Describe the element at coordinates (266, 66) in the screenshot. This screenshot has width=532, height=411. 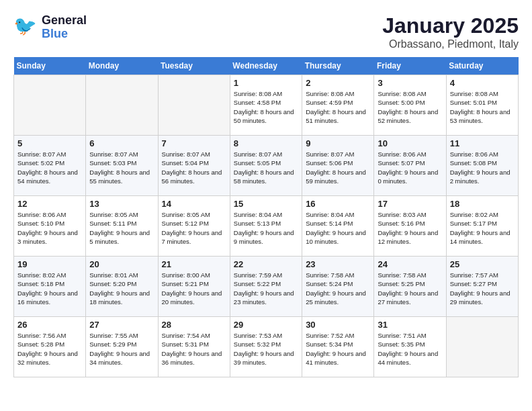
I see `header-wednesday: Wednesday` at that location.